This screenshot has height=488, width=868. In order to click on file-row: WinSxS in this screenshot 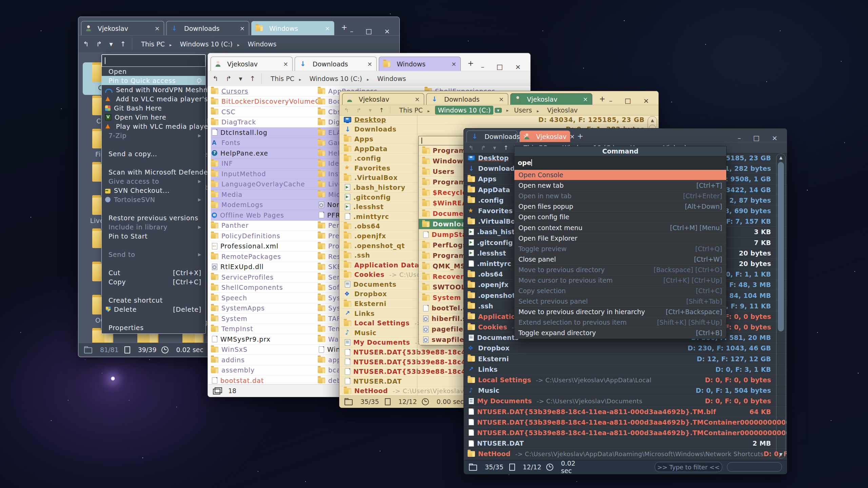, I will do `click(264, 350)`.